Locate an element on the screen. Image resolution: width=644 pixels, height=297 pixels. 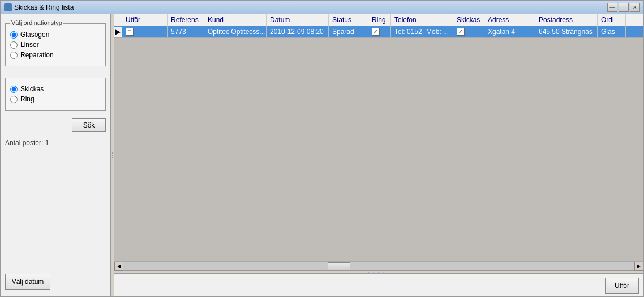
skickas-checkbox: ✓ is located at coordinates (461, 32).